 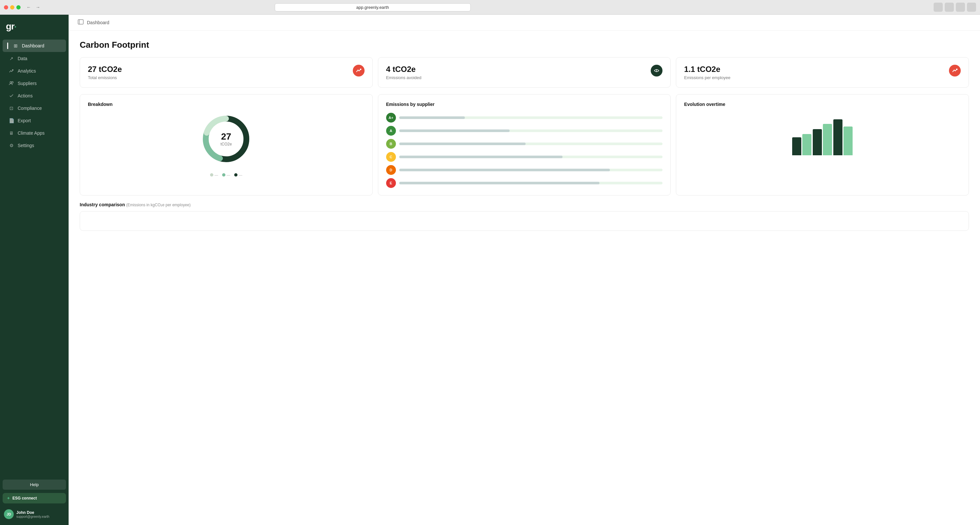 What do you see at coordinates (105, 69) in the screenshot?
I see `stat-value-emissions: 27 tCO2e` at bounding box center [105, 69].